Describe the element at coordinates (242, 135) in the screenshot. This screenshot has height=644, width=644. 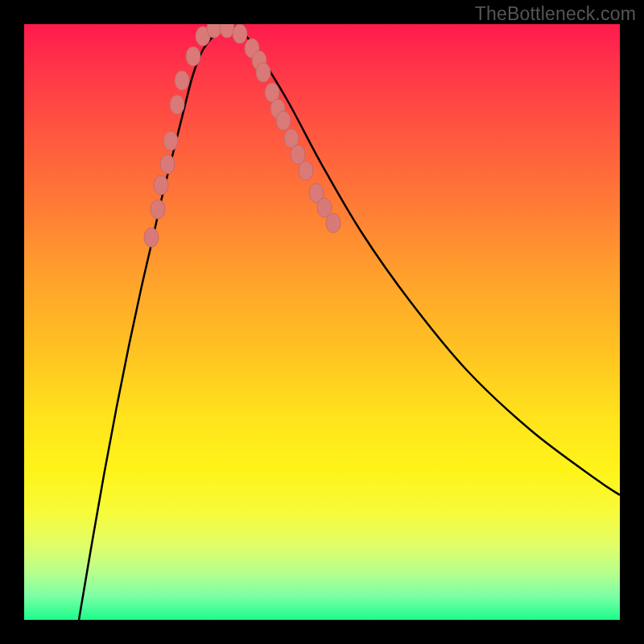
I see `curve-markers` at that location.